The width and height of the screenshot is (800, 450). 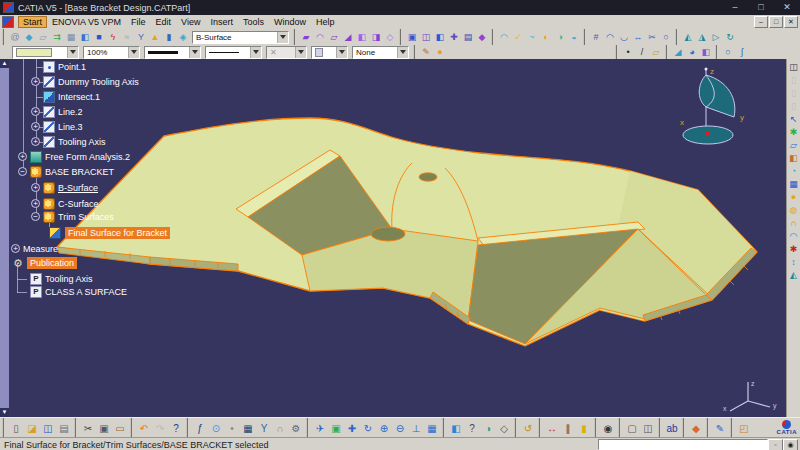 I want to click on fly-mode-icon: ✈, so click(x=320, y=428).